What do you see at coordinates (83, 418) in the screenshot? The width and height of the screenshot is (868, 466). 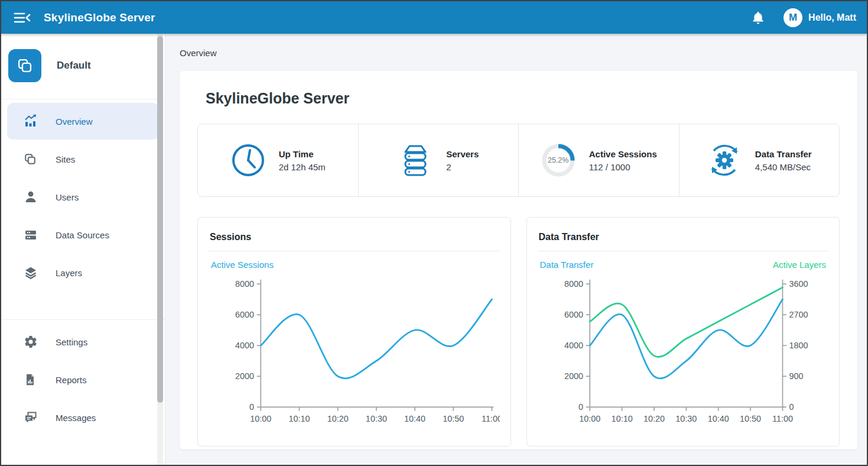 I see `sidebar-item-messages: Messages` at bounding box center [83, 418].